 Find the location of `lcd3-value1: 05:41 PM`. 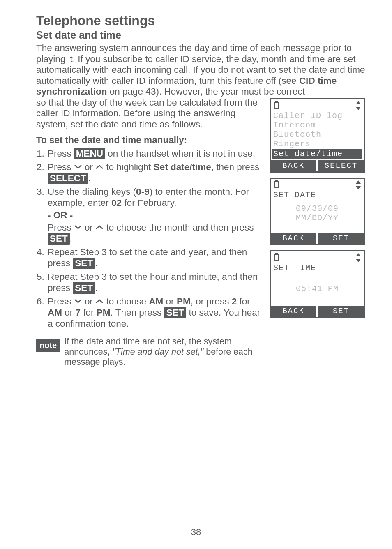

lcd3-value1: 05:41 PM is located at coordinates (317, 288).